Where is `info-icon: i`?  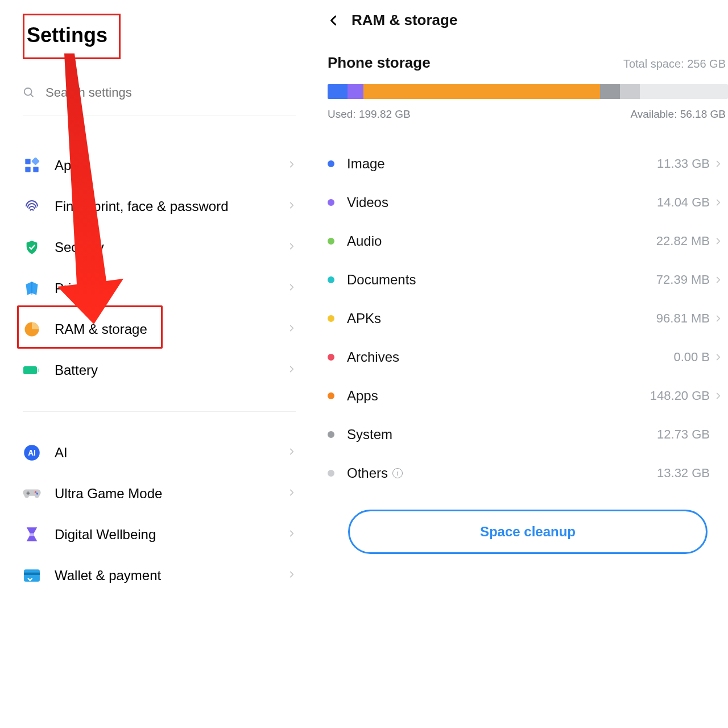 info-icon: i is located at coordinates (398, 473).